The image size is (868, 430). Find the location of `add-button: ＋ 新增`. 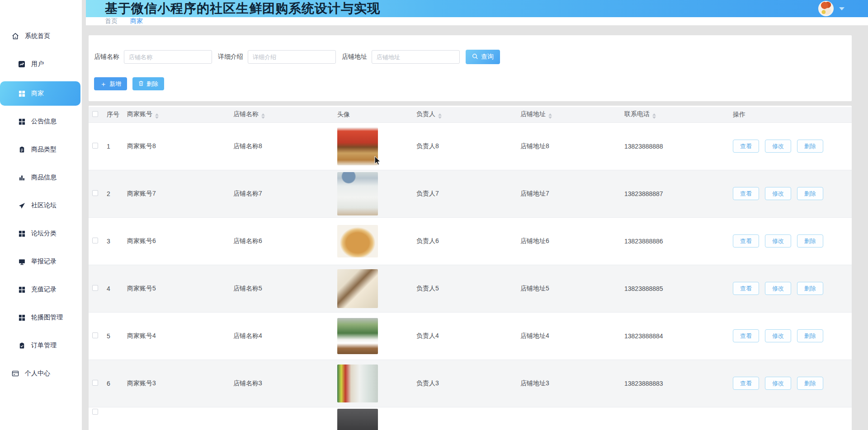

add-button: ＋ 新增 is located at coordinates (110, 84).